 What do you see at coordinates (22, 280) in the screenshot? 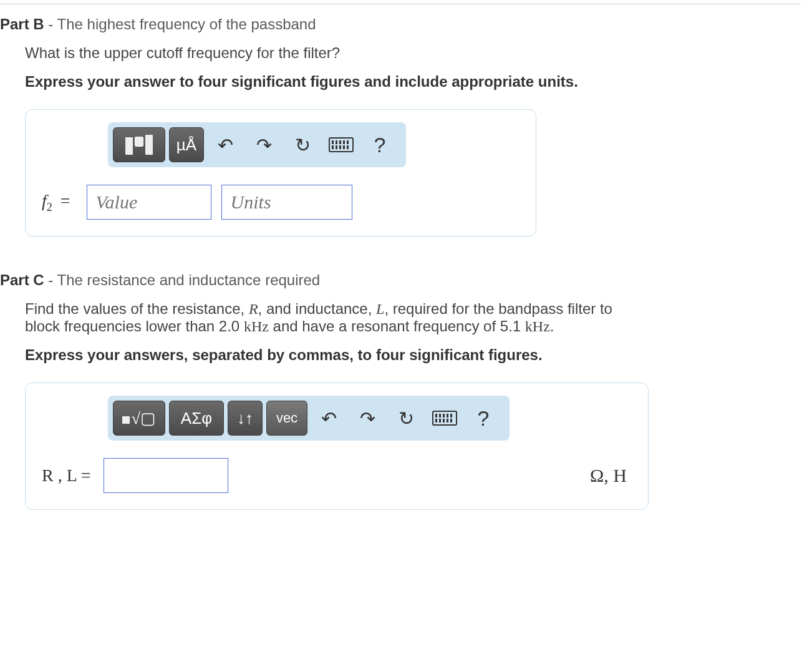
I see `part-c-label: Part C` at bounding box center [22, 280].